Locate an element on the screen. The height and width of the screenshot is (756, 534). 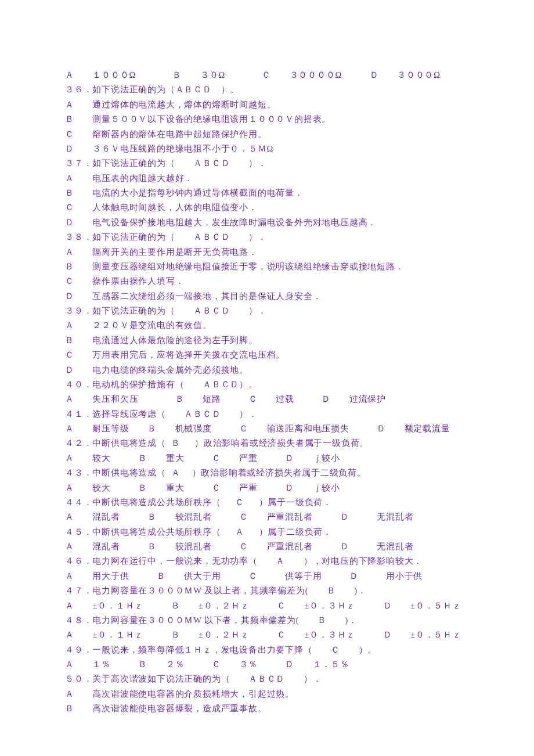
text-line: Ｃ 操作票由操作人填写． is located at coordinates (267, 281).